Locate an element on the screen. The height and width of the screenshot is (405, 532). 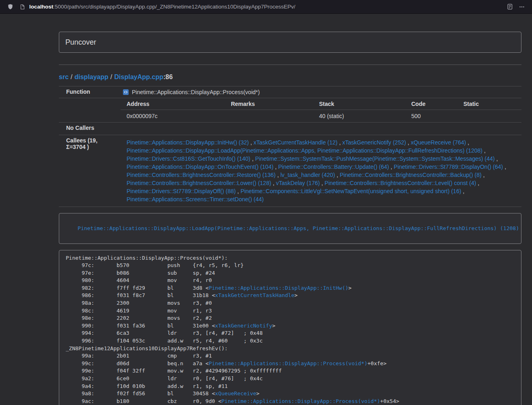
function-row-label: Function is located at coordinates (90, 93).